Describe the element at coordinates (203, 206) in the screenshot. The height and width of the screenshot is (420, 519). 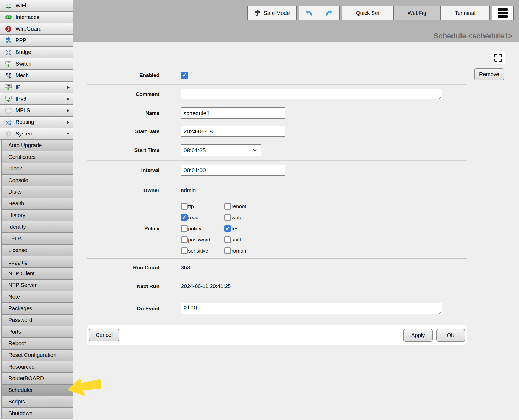
I see `policy-option-ftp: ftp` at that location.